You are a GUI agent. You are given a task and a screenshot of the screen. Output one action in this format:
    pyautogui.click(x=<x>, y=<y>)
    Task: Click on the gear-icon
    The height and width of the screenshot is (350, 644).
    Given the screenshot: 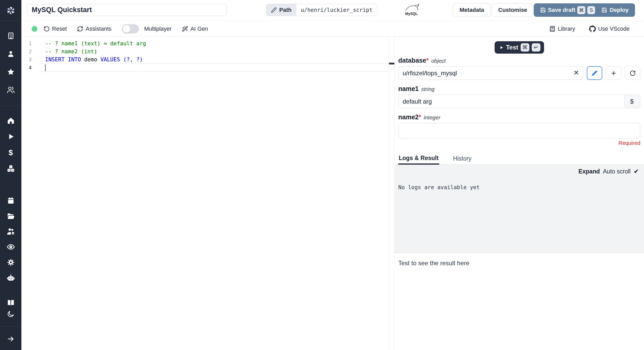 What is the action you would take?
    pyautogui.click(x=11, y=262)
    